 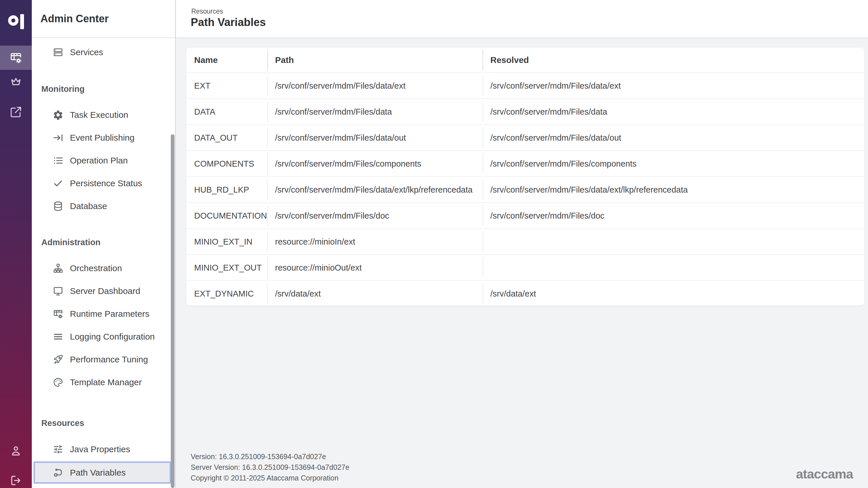 I want to click on sidebar-scrollbar-thumb, so click(x=173, y=311).